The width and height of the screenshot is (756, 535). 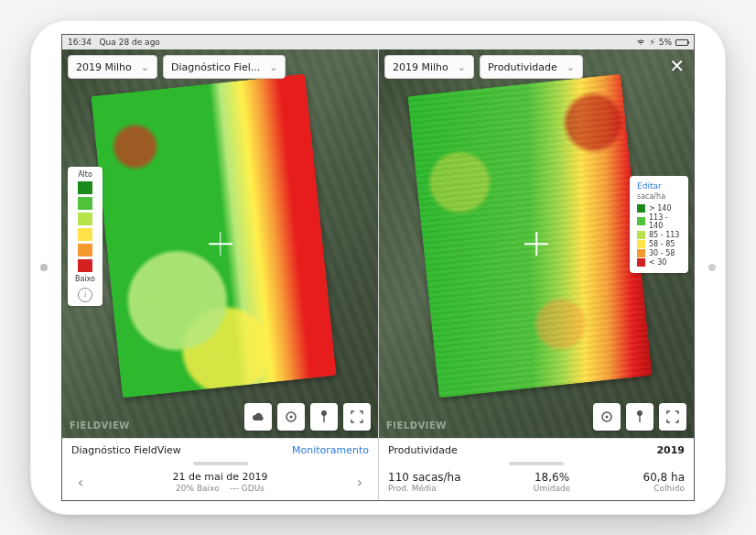 I want to click on stat-value: 18,6%, so click(x=552, y=477).